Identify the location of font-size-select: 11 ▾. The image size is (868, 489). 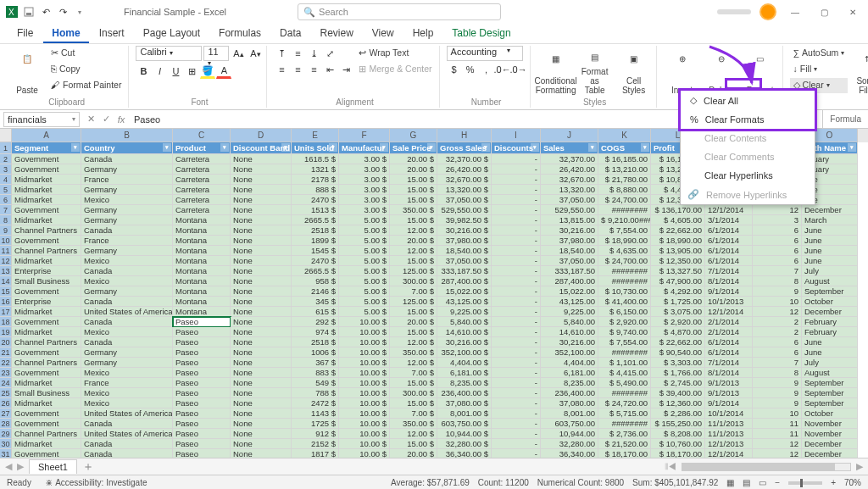
(216, 53).